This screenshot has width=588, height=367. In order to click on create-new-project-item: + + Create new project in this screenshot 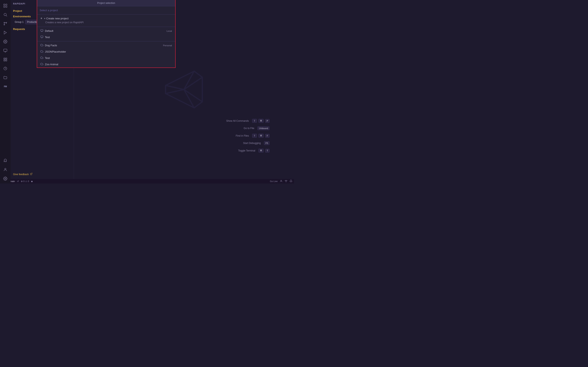, I will do `click(106, 18)`.